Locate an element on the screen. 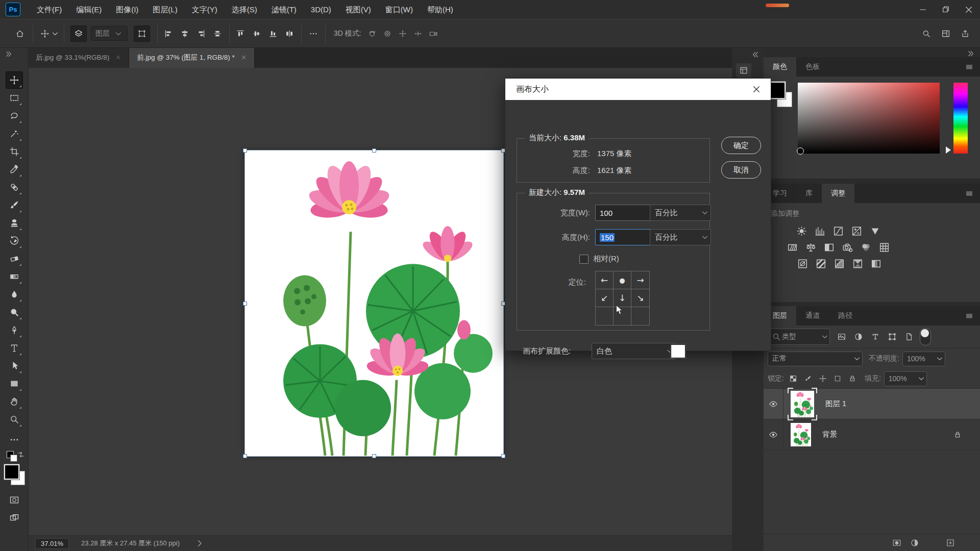 The width and height of the screenshot is (980, 551). zoom-tool-tool is located at coordinates (14, 419).